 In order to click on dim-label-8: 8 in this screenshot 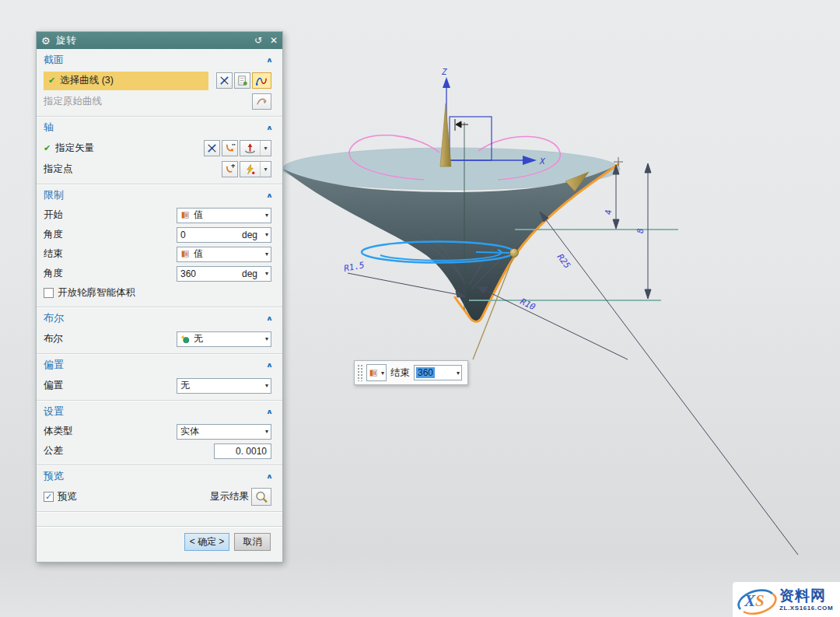, I will do `click(641, 230)`.